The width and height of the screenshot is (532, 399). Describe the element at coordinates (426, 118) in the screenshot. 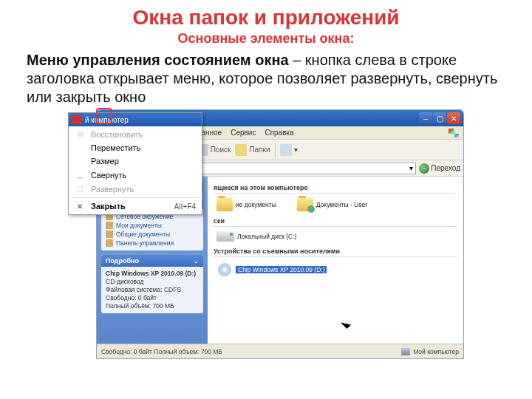

I see `minimize-button: –` at that location.